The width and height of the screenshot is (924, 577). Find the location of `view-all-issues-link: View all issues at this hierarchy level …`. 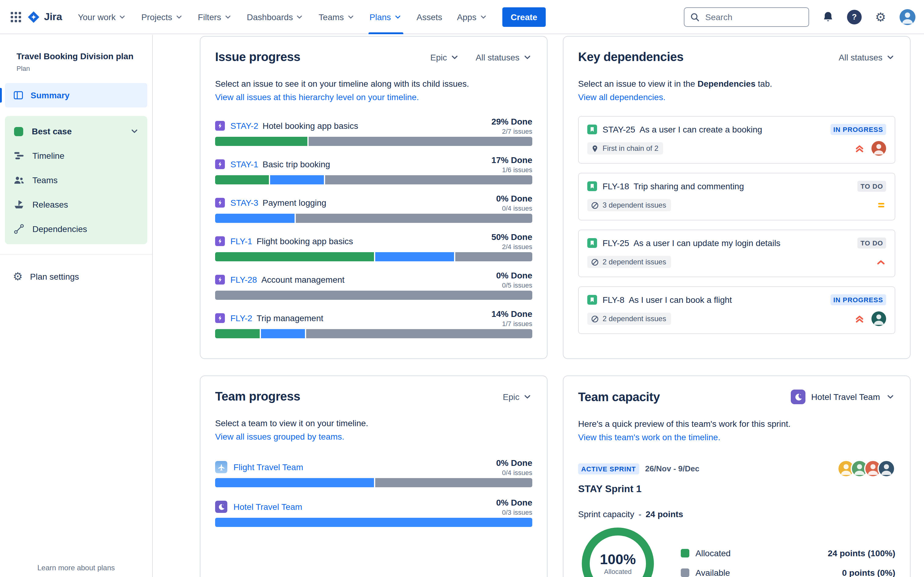

view-all-issues-link: View all issues at this hierarchy level … is located at coordinates (373, 97).